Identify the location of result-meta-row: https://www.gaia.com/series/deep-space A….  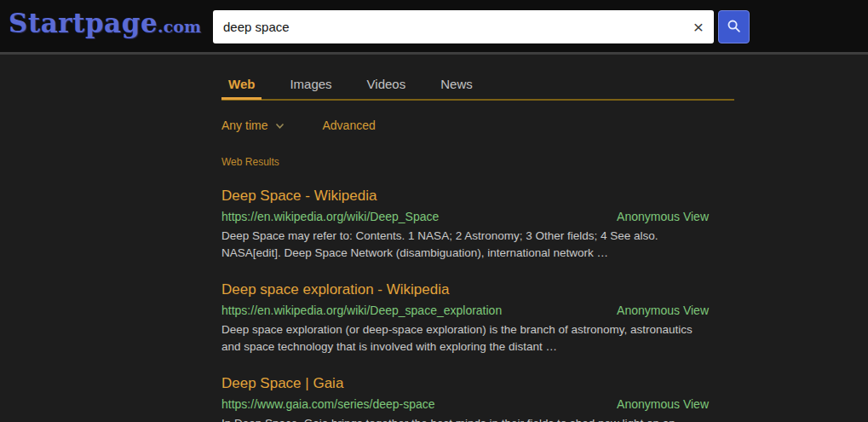
(465, 404).